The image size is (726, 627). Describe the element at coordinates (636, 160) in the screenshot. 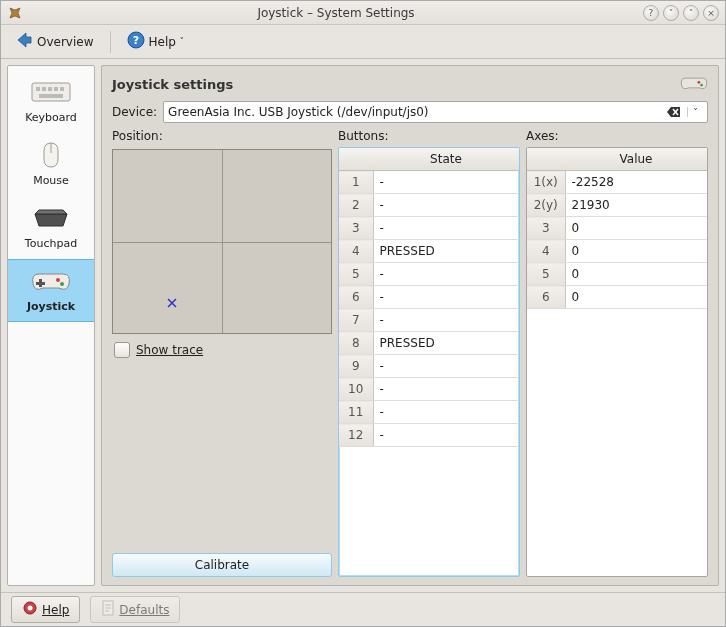

I see `value-header: Value` at that location.